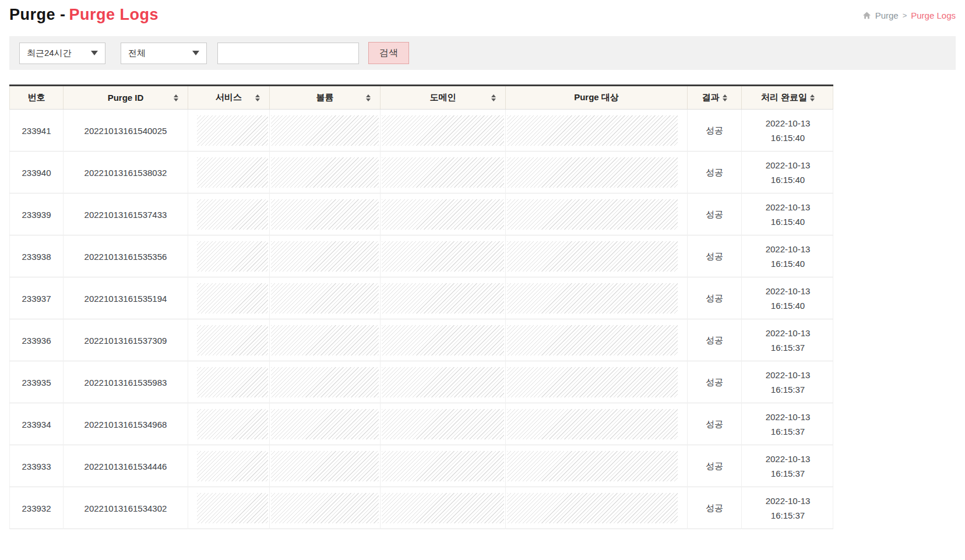 The height and width of the screenshot is (560, 965). Describe the element at coordinates (37, 382) in the screenshot. I see `cell-no: 233935` at that location.